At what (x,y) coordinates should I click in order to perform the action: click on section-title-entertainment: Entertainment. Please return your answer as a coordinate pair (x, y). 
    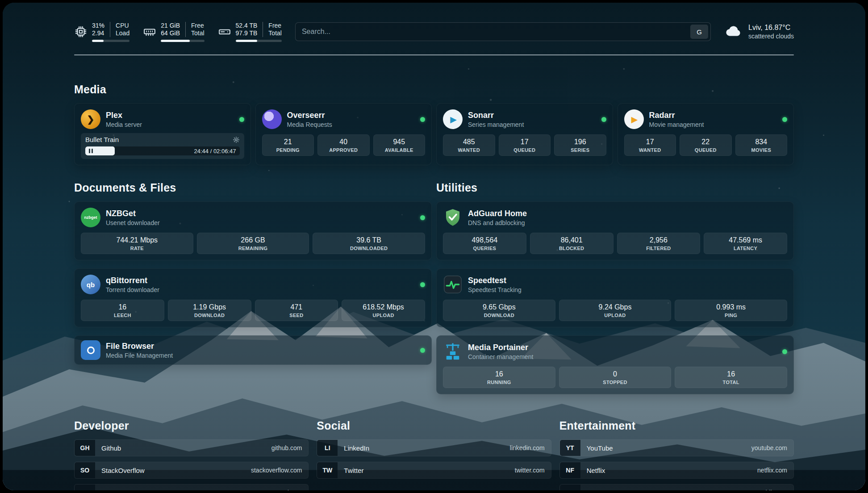
    Looking at the image, I should click on (677, 426).